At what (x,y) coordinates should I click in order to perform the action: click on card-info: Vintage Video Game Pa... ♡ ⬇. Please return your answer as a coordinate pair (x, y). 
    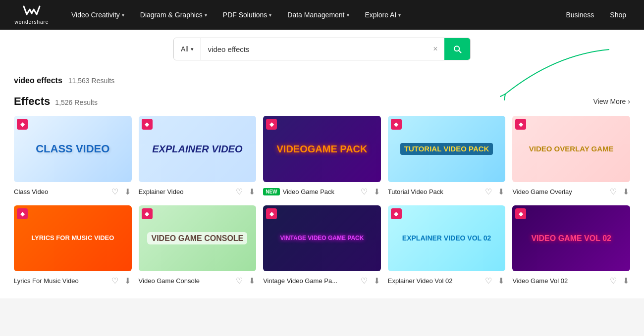
    Looking at the image, I should click on (322, 281).